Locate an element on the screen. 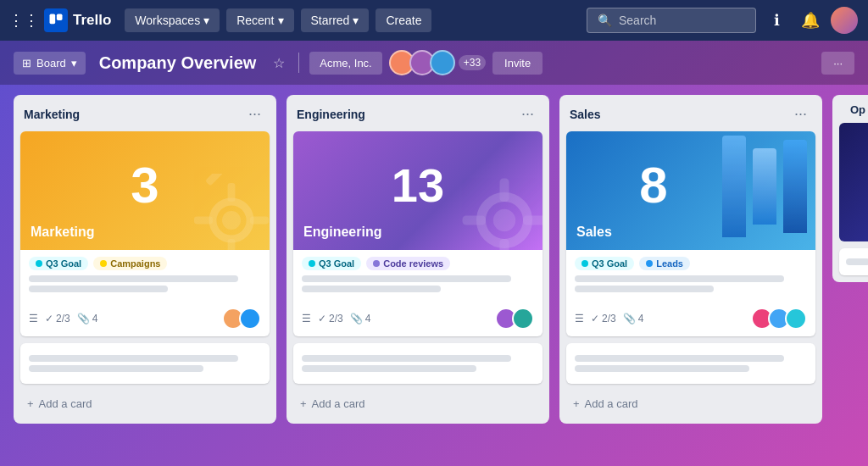  grid-menu-button: ⋮⋮ is located at coordinates (24, 20).